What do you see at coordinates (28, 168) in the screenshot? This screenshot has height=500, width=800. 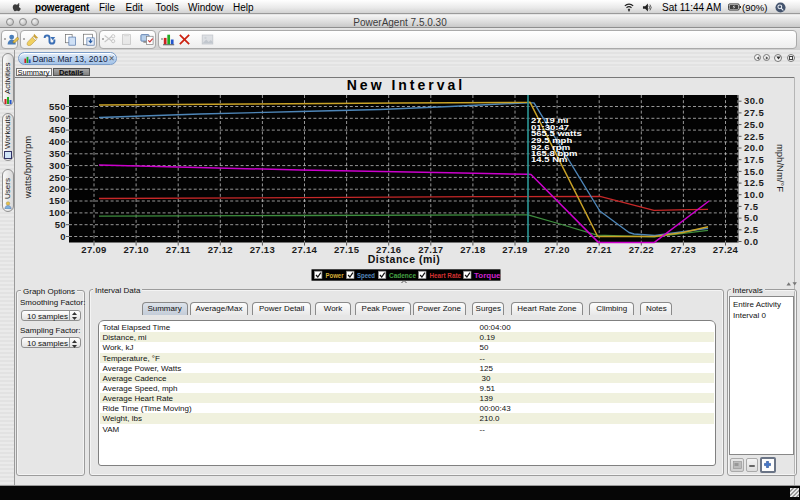 I see `svg-text: watts/bpm/rpm` at bounding box center [28, 168].